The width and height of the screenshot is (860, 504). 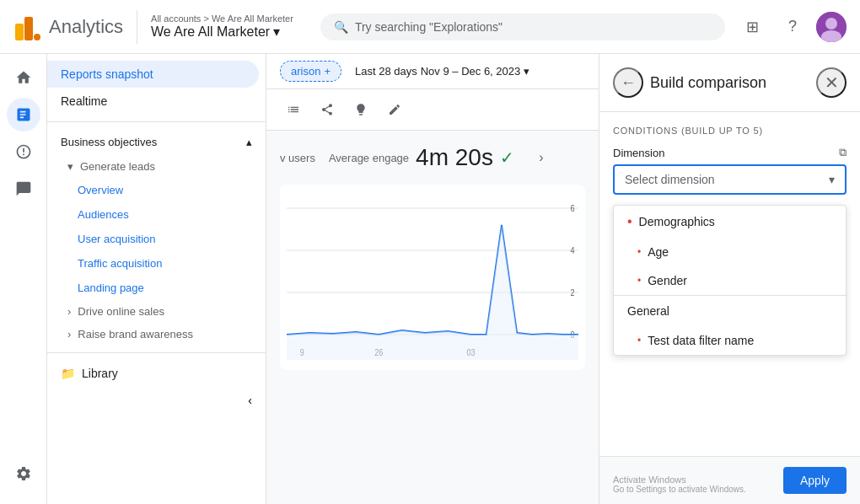 I want to click on copy-icon: ⧉, so click(x=843, y=153).